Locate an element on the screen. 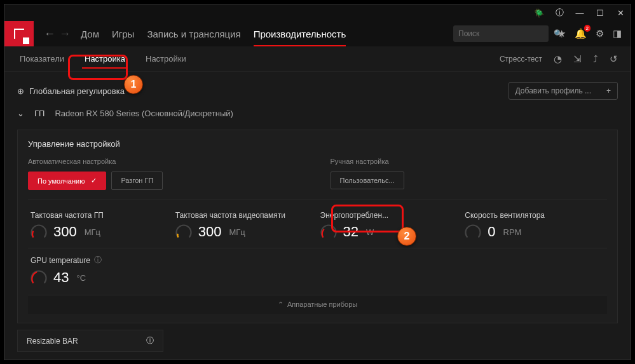 The height and width of the screenshot is (364, 635). subtab-tuning: Настройка is located at coordinates (105, 58).